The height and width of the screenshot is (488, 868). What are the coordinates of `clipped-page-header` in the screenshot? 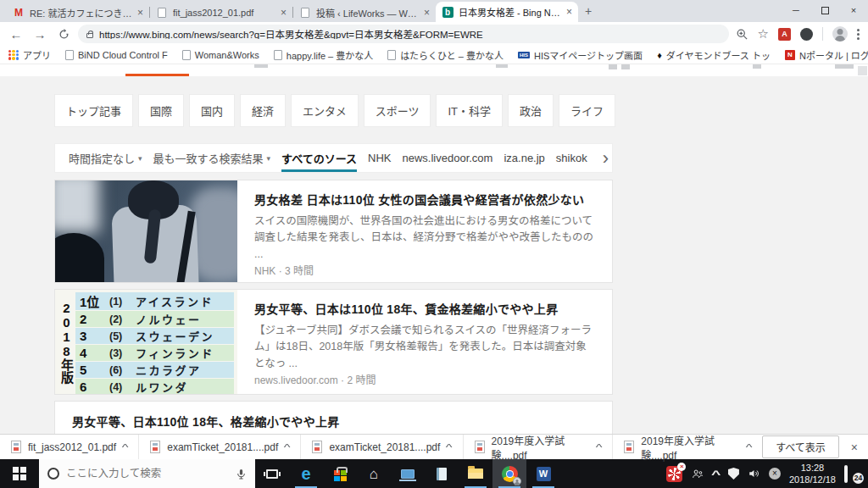 It's located at (434, 70).